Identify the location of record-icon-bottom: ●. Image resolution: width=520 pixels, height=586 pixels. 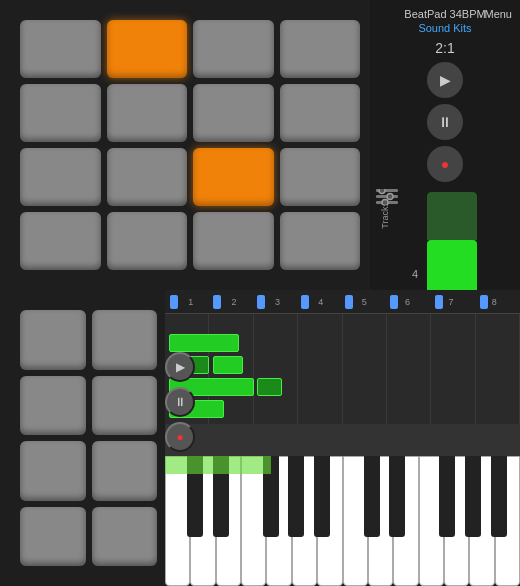
(180, 437).